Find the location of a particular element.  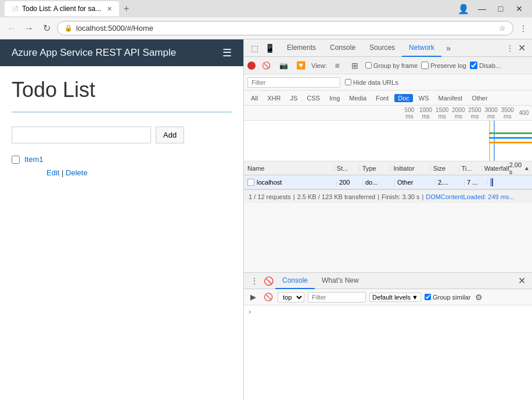

group-similar-checkbox is located at coordinates (427, 297).